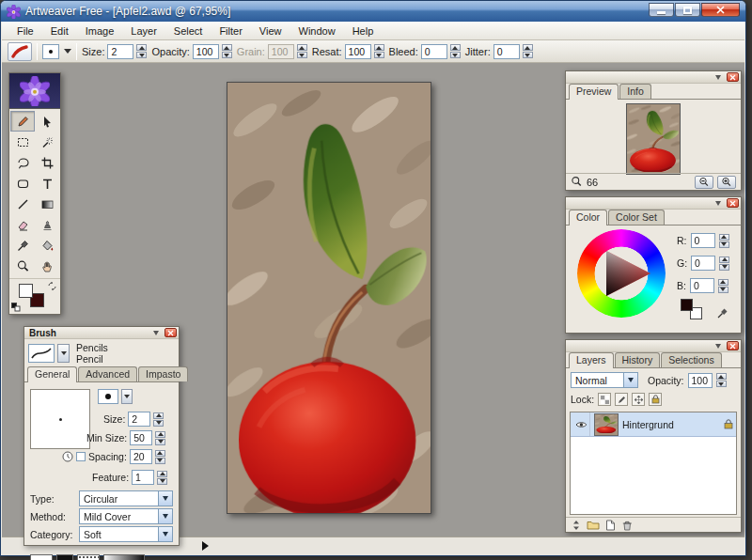 The image size is (752, 560). I want to click on green-input: 0, so click(703, 263).